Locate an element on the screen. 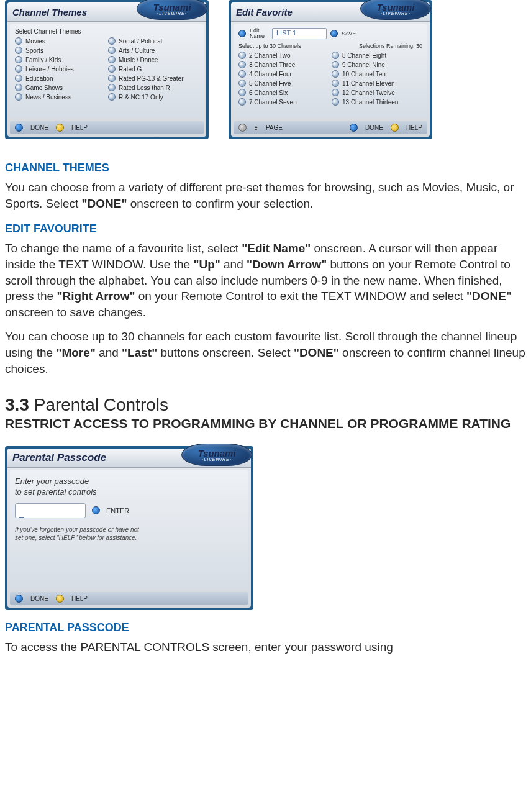  channel-option: 9 Channel Nine is located at coordinates (377, 65).